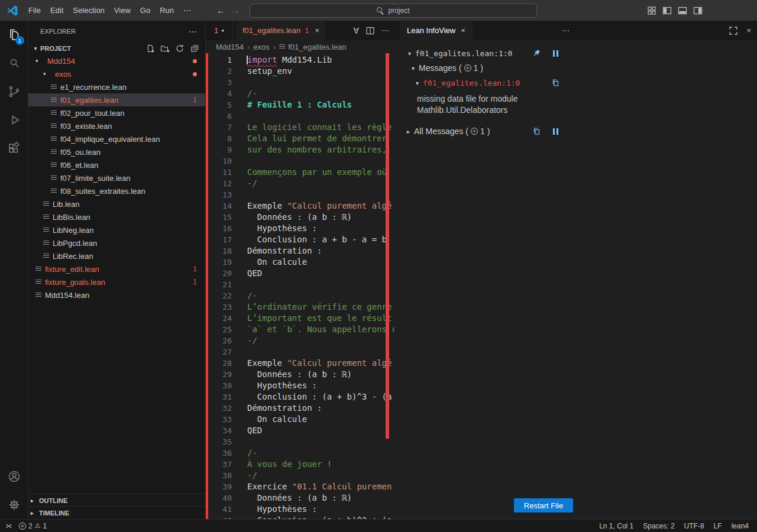 The image size is (757, 532). Describe the element at coordinates (544, 505) in the screenshot. I see `restart-file-button: Restart File` at that location.